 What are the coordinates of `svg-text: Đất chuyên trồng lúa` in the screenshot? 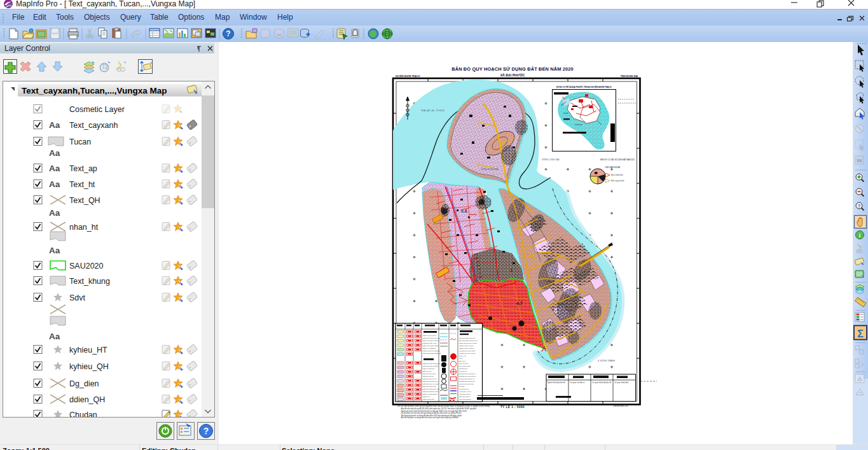 It's located at (431, 382).